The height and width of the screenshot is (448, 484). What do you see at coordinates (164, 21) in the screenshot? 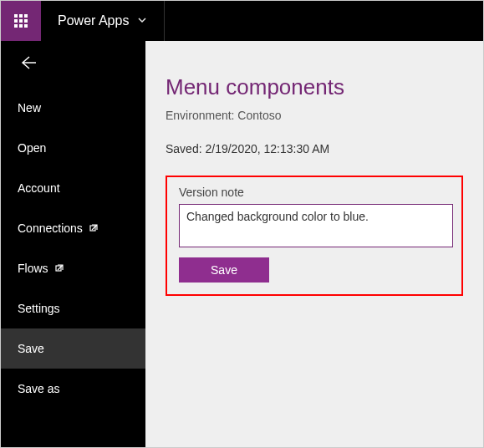
I see `header-divider` at bounding box center [164, 21].